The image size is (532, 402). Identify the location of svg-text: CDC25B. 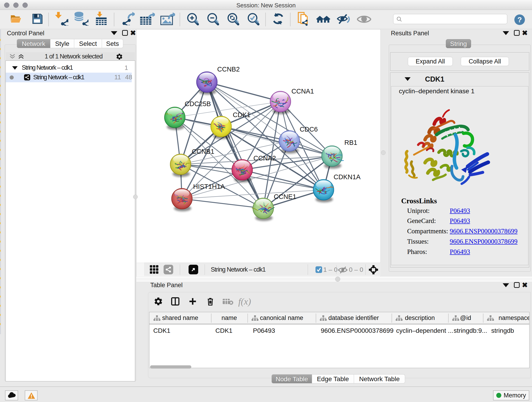
(198, 104).